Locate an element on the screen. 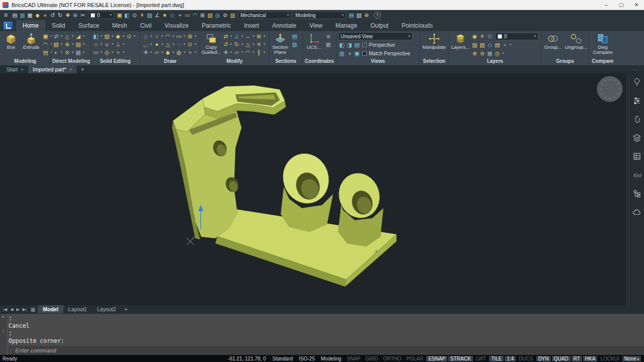  close-button: ✕ is located at coordinates (636, 5).